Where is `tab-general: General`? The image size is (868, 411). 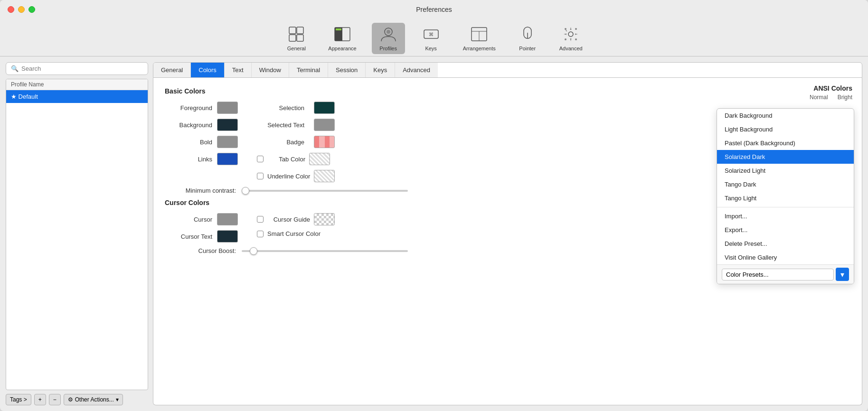 tab-general: General is located at coordinates (172, 70).